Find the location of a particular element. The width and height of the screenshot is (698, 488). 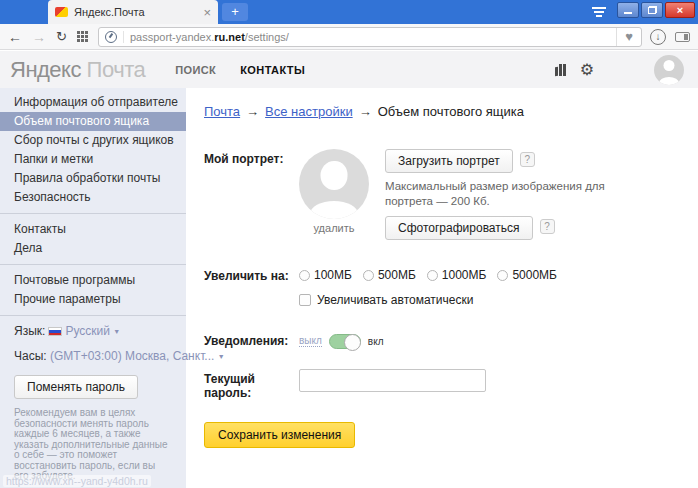

clock-label: Часы: is located at coordinates (30, 356).